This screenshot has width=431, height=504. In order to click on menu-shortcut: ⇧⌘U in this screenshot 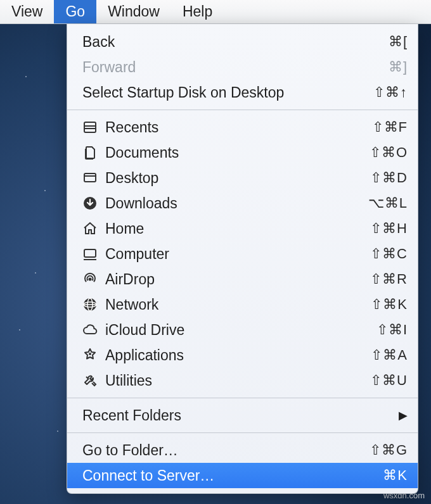, I will do `click(389, 381)`.